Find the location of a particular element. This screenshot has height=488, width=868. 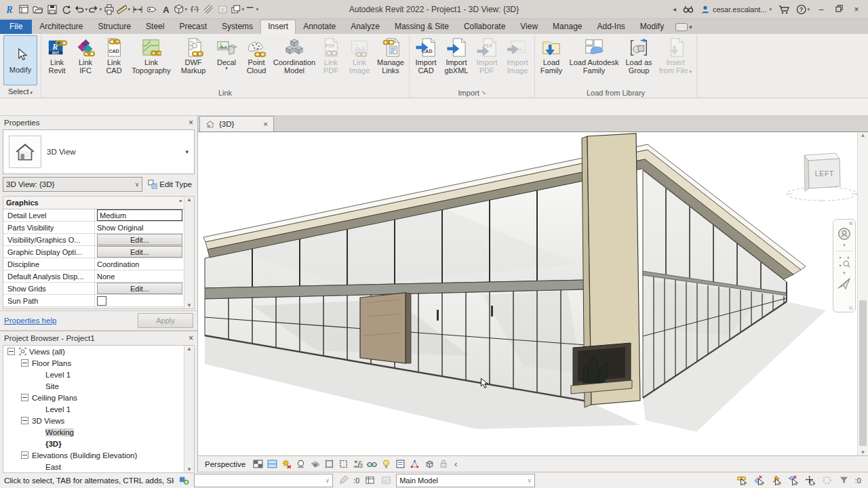

graphics-section-header: Graphics is located at coordinates (22, 203).